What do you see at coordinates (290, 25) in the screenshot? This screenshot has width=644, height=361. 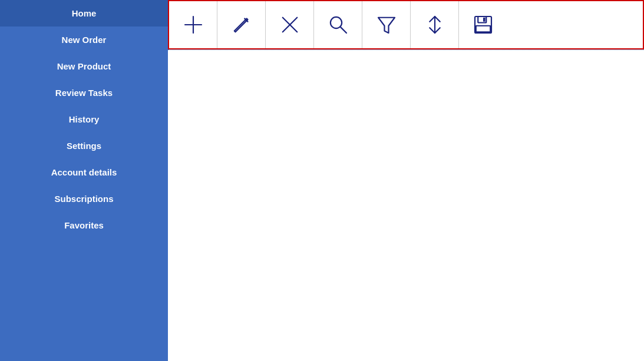 I see `delete-button` at bounding box center [290, 25].